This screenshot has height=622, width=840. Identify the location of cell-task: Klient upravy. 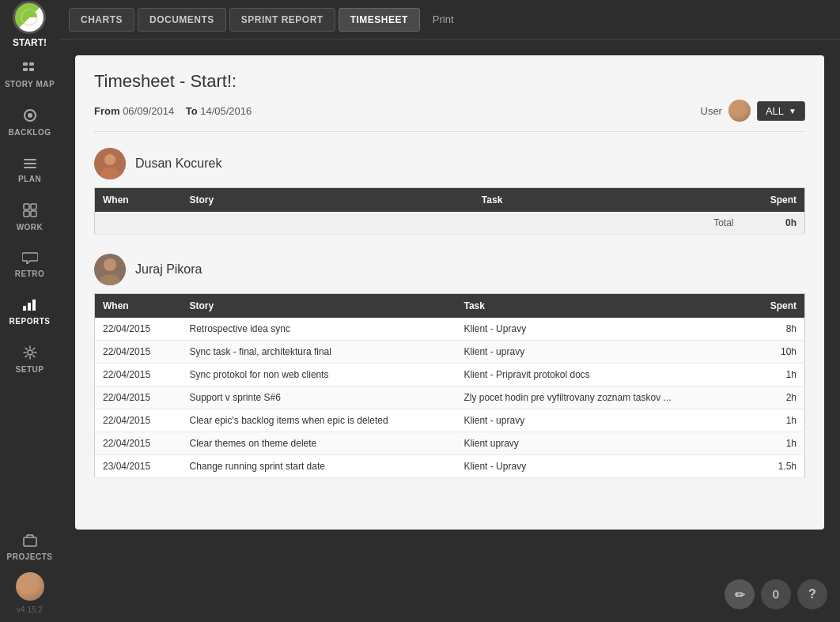
(598, 444).